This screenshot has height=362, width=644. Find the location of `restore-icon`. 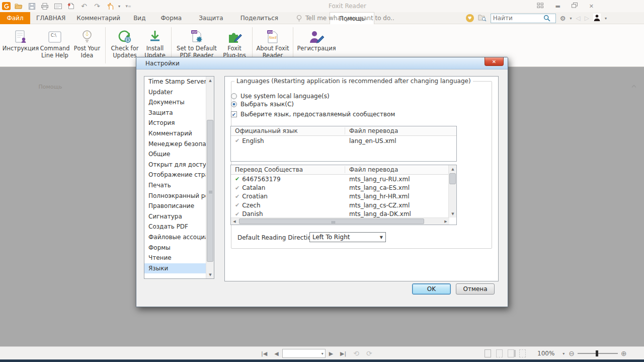

restore-icon is located at coordinates (575, 6).